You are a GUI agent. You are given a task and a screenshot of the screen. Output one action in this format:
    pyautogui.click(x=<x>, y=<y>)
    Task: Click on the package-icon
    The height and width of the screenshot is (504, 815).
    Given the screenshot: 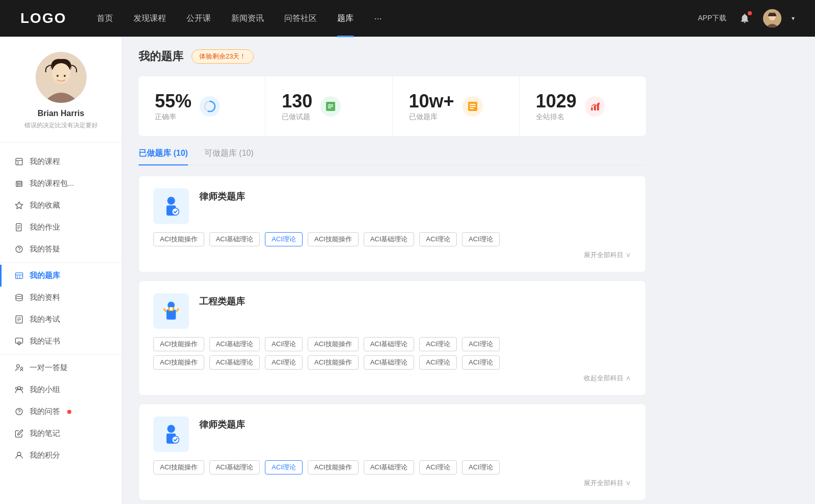 What is the action you would take?
    pyautogui.click(x=19, y=184)
    